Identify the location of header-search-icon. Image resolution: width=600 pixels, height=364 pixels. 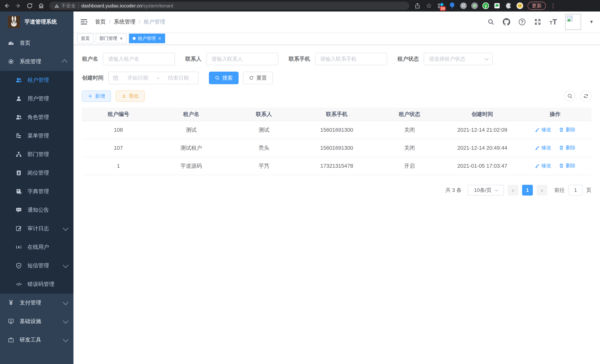
(491, 22).